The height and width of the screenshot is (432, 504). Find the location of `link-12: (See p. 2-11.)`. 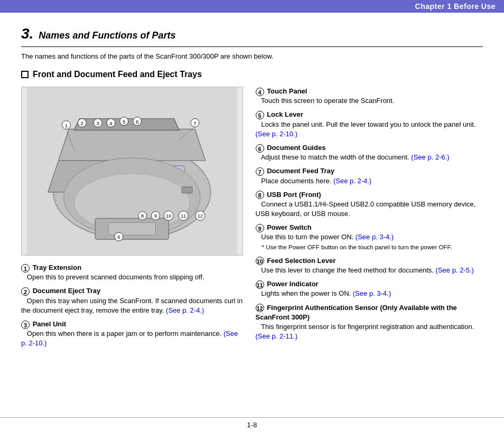

link-12: (See p. 2-11.) is located at coordinates (277, 336).